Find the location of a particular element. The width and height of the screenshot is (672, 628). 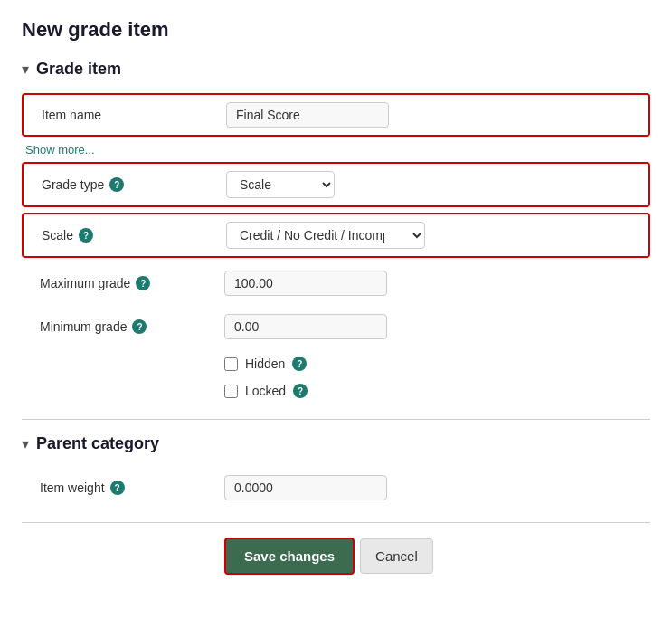

scale-select: Credit / No Credit / Incomplete Pass/Fai… is located at coordinates (326, 235).